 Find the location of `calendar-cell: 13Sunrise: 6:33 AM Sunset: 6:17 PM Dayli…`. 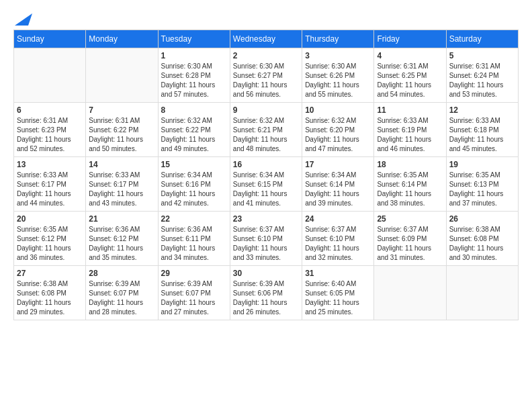

calendar-cell: 13Sunrise: 6:33 AM Sunset: 6:17 PM Dayli… is located at coordinates (50, 184).